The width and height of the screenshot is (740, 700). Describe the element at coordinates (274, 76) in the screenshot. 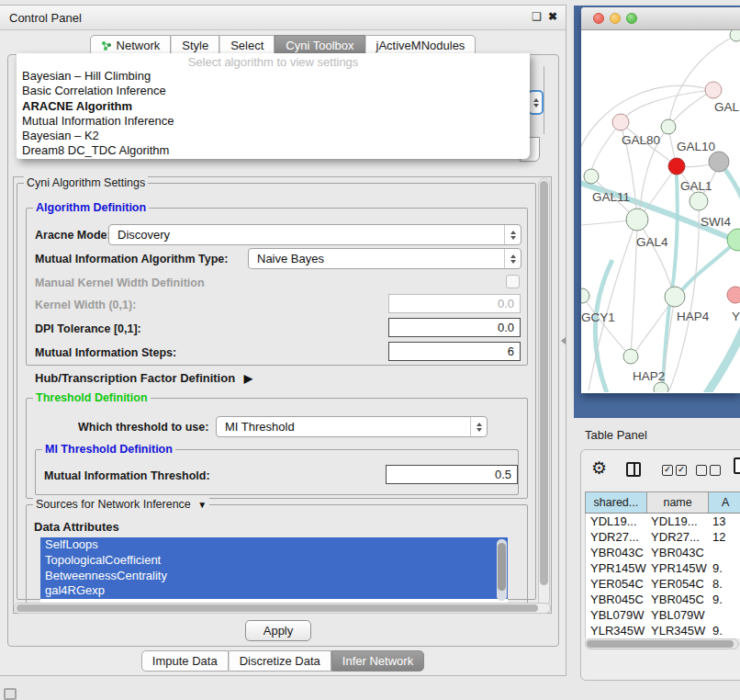

I see `algorithm-option-bayesian-hill-climbing: Bayesian – Hill Climbing` at that location.